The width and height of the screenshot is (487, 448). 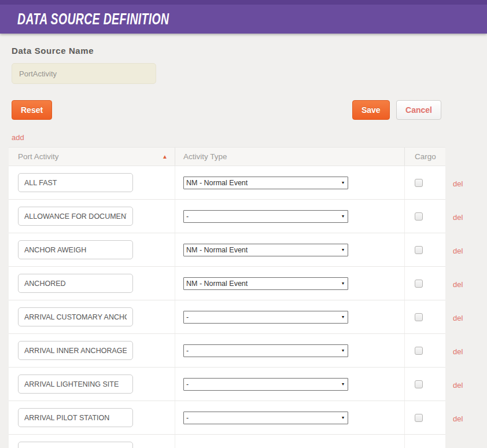 I want to click on column-header-port-activity: Port Activity ▲, so click(x=92, y=156).